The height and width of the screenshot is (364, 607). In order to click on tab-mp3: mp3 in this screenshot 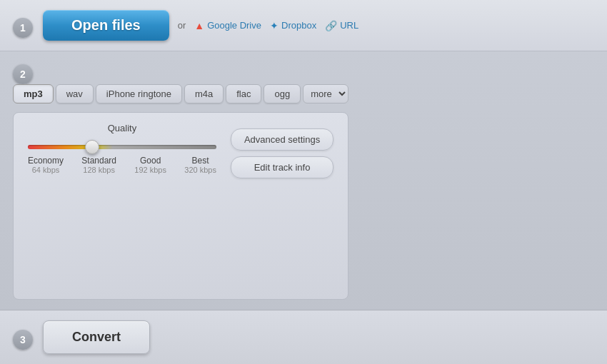, I will do `click(33, 94)`.